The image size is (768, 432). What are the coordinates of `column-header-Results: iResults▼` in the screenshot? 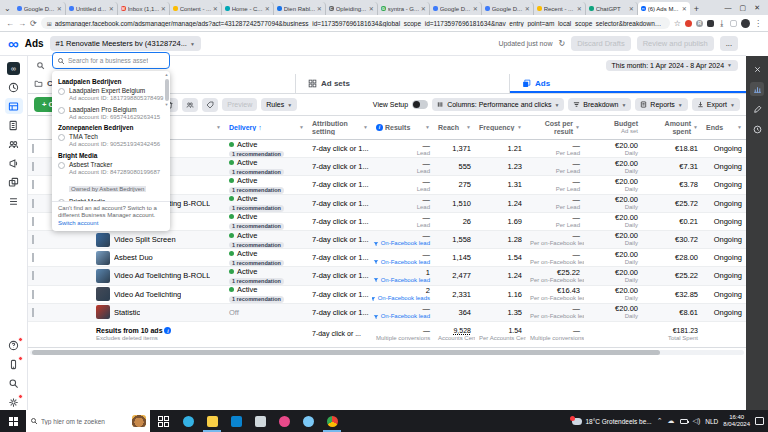 It's located at (403, 128).